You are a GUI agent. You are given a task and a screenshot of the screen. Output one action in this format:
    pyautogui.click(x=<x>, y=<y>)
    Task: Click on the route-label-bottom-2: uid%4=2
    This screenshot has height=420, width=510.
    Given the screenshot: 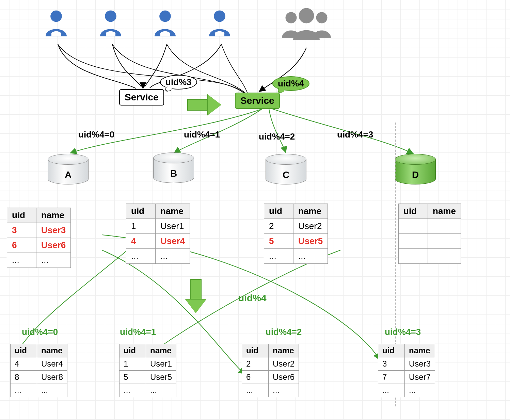 What is the action you would take?
    pyautogui.click(x=284, y=332)
    